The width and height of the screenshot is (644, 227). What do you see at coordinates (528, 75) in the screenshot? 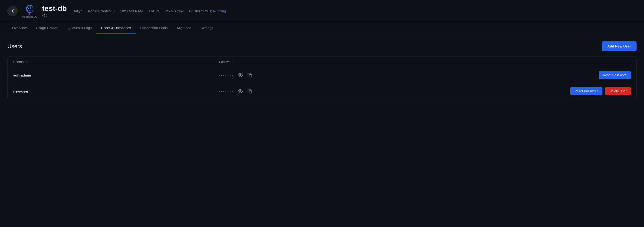
I see `actions-cell-vultradmin: Reset Password` at bounding box center [528, 75].